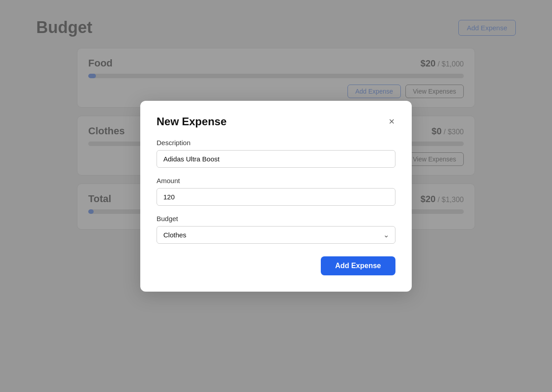 The width and height of the screenshot is (552, 392). What do you see at coordinates (276, 153) in the screenshot?
I see `description-field-group: Description` at bounding box center [276, 153].